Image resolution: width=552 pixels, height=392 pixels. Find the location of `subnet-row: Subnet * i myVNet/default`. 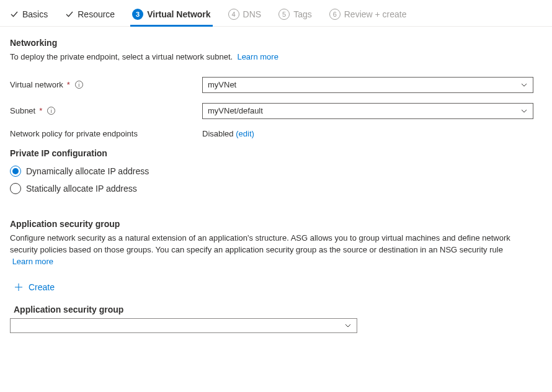

subnet-row: Subnet * i myVNet/default is located at coordinates (276, 111).